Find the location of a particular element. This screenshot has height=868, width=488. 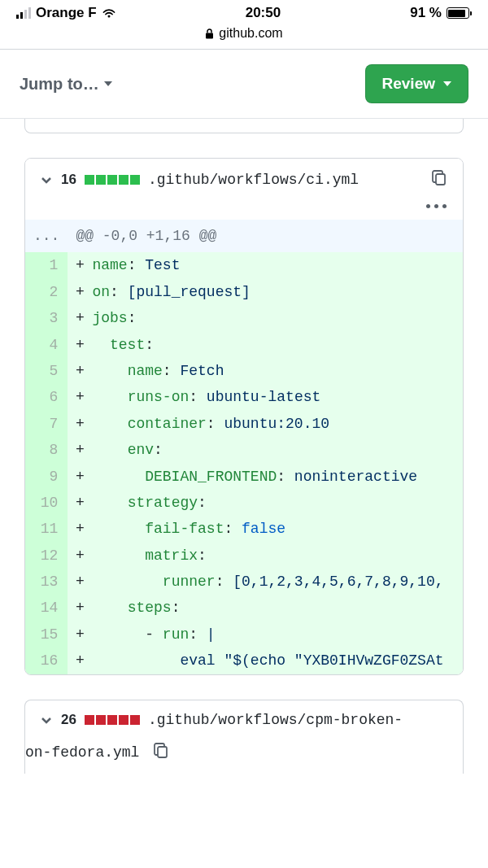

status-bar: Orange F 20:50 91 % is located at coordinates (244, 11).